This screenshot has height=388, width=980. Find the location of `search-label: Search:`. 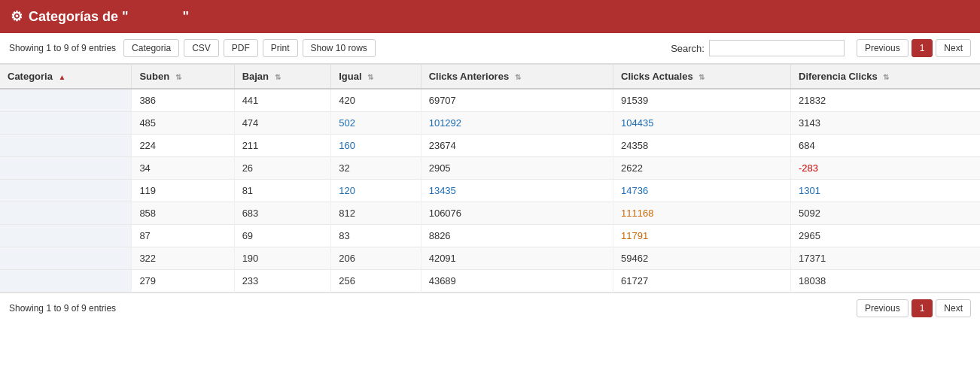

search-label: Search: is located at coordinates (688, 48).